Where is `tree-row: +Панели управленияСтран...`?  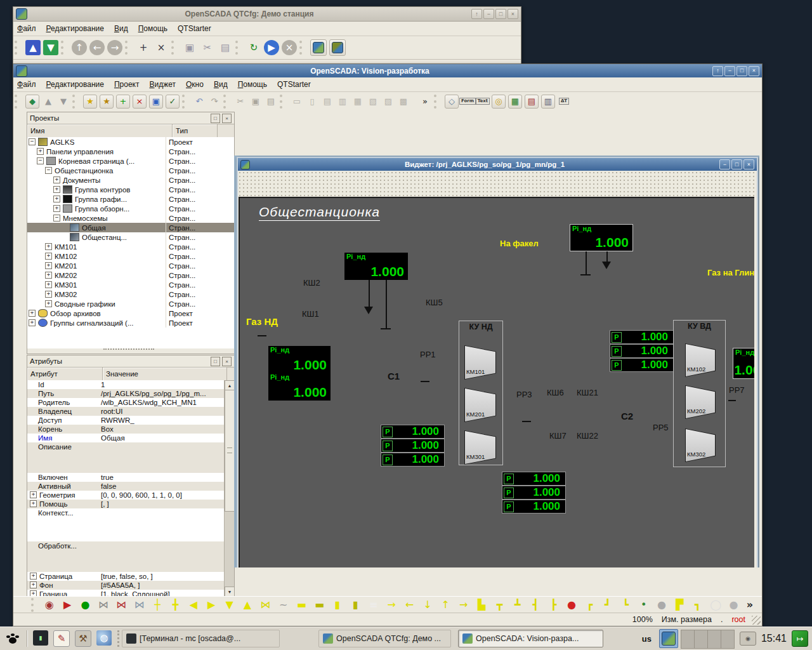
tree-row: +Панели управленияСтран... is located at coordinates (131, 151).